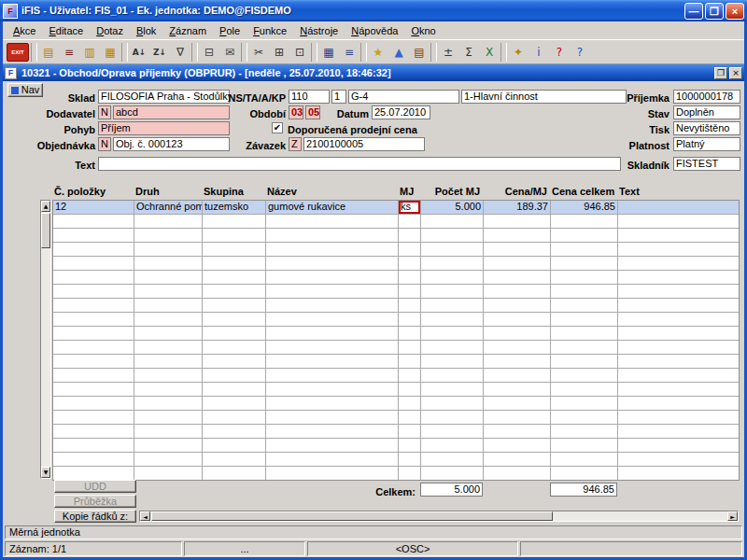 The image size is (747, 560). I want to click on record-scrollbar: ▲ ▼, so click(46, 340).